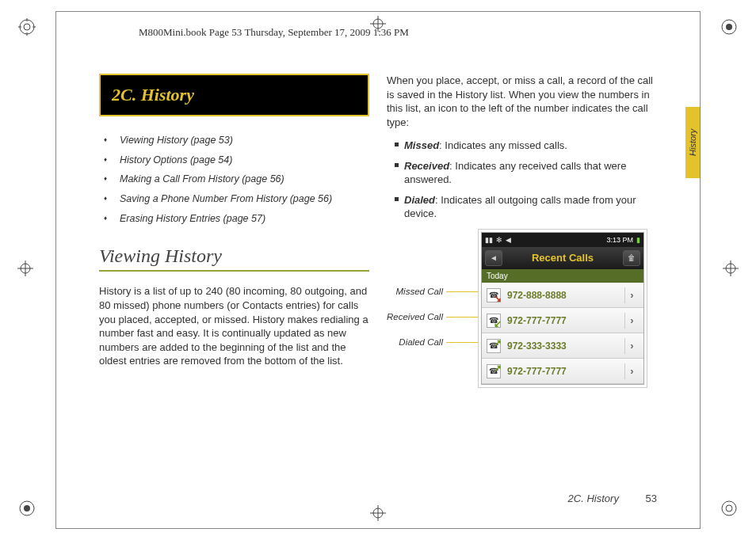 The image size is (756, 540). What do you see at coordinates (235, 200) in the screenshot?
I see `toc-item: Saving a Phone Number From History (page…` at bounding box center [235, 200].